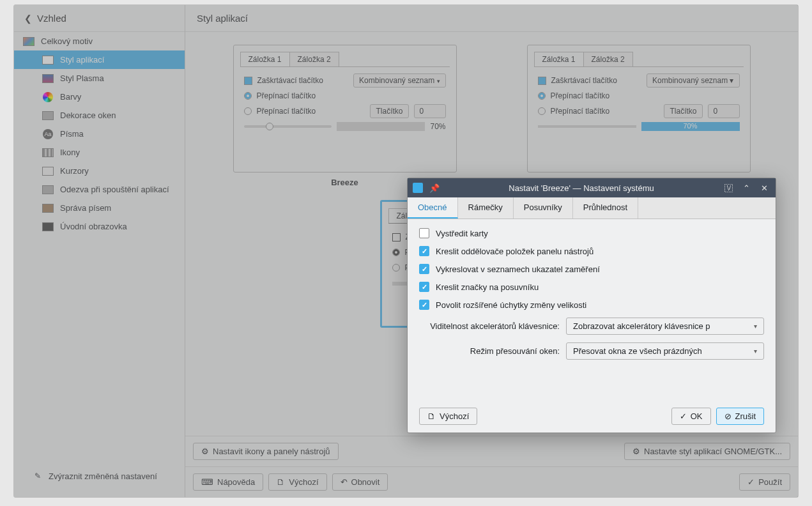 The image size is (812, 506). I want to click on option-center-tabs: Vystředit karty, so click(592, 233).